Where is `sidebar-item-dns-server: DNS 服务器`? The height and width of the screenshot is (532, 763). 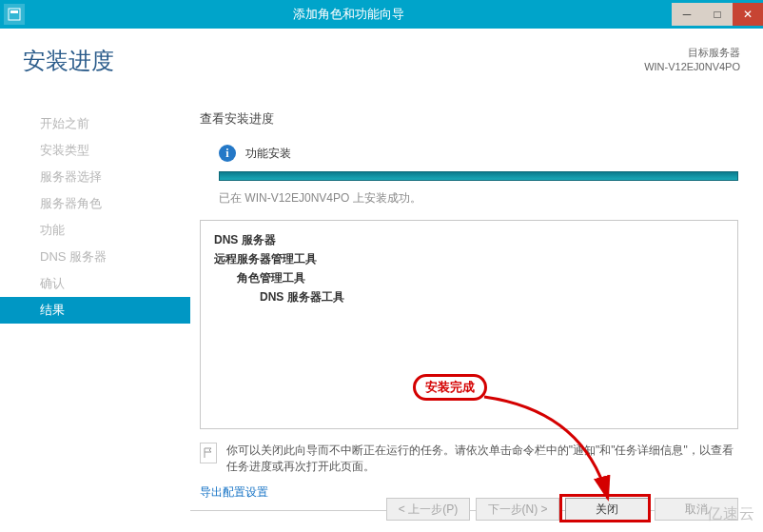
sidebar-item-dns-server: DNS 服务器 is located at coordinates (95, 257).